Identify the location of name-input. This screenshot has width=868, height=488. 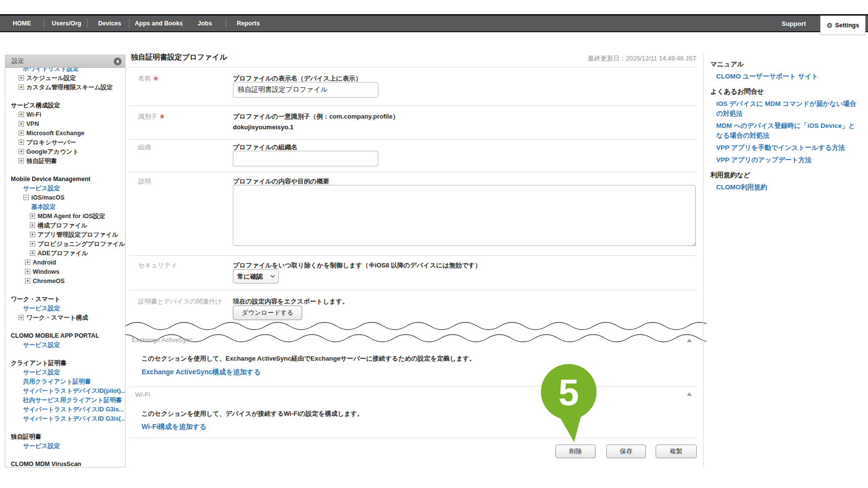
(306, 90).